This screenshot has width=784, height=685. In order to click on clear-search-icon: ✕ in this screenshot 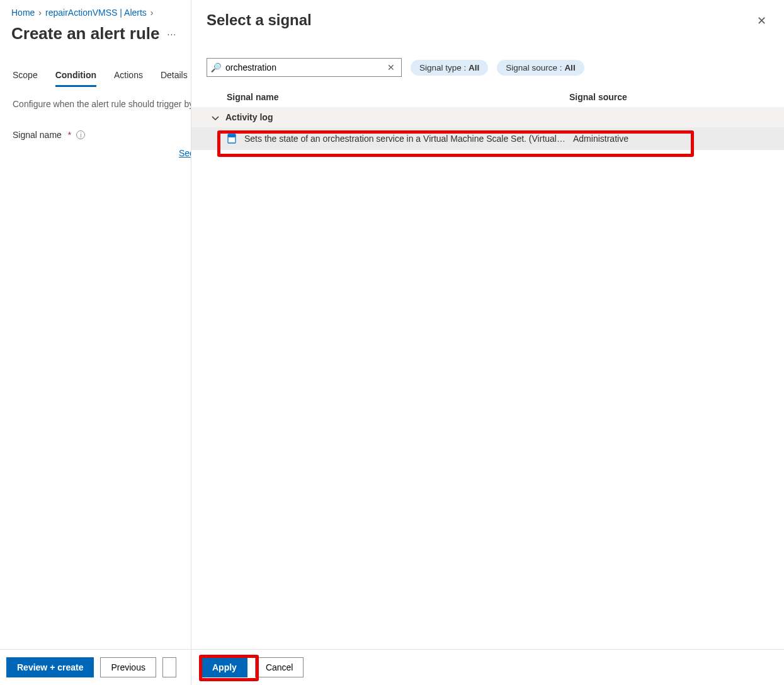, I will do `click(391, 67)`.